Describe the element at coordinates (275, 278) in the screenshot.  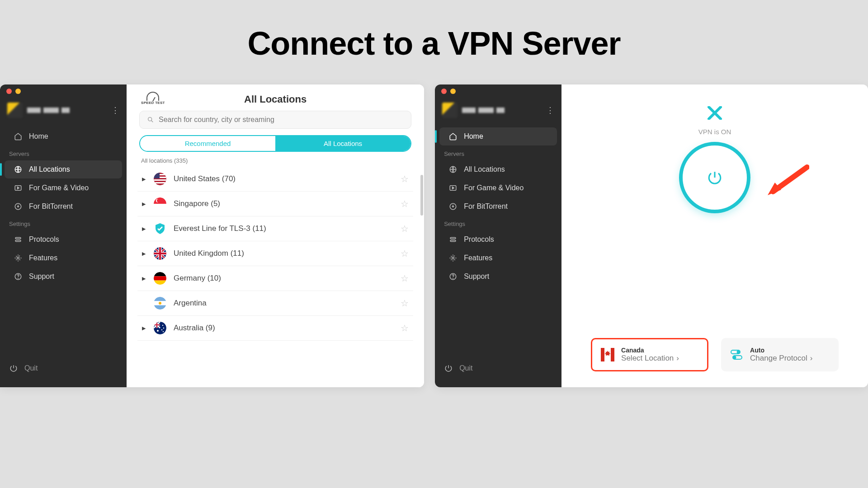
I see `location-row: ▶Germany (10)☆` at that location.